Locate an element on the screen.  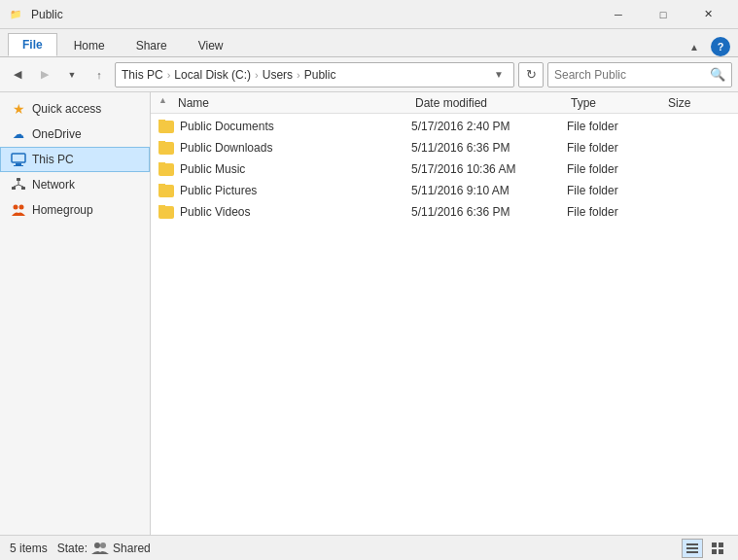
table-row: Public Documents 5/17/2016 2:40 PM File … is located at coordinates (444, 126).